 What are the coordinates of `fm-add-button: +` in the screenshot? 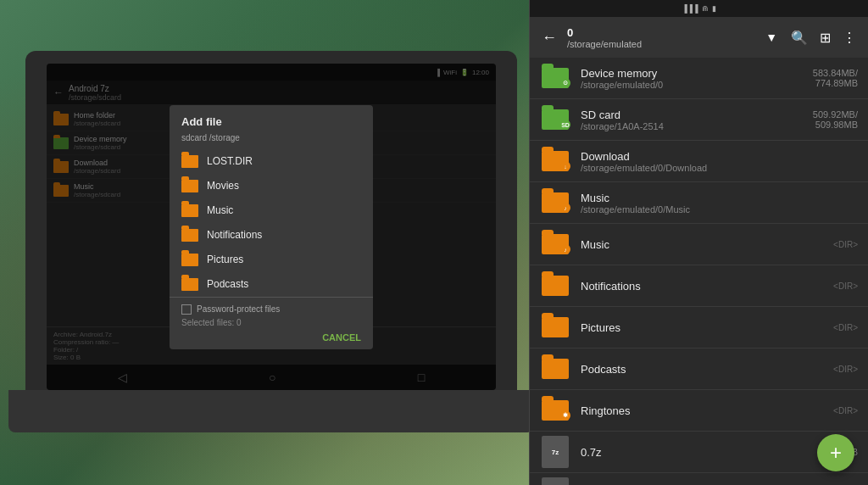 It's located at (836, 453).